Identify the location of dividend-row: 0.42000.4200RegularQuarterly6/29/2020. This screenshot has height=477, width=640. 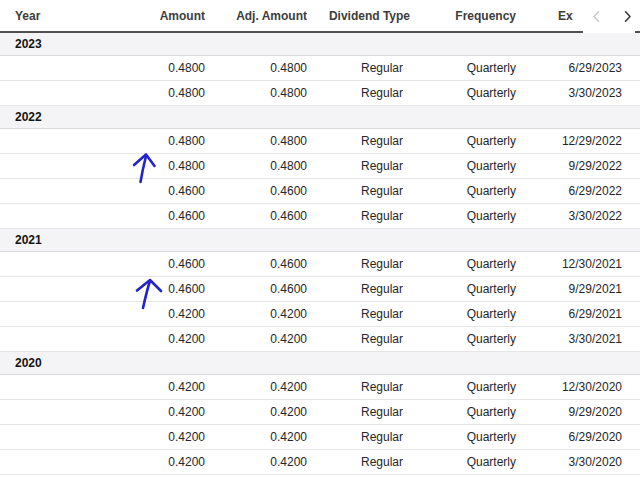
(320, 438).